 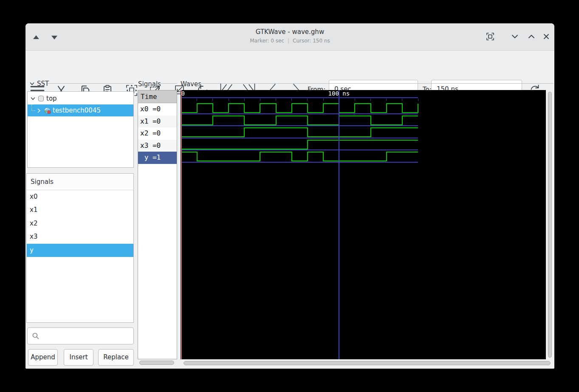 I want to click on component-icon, so click(x=48, y=110).